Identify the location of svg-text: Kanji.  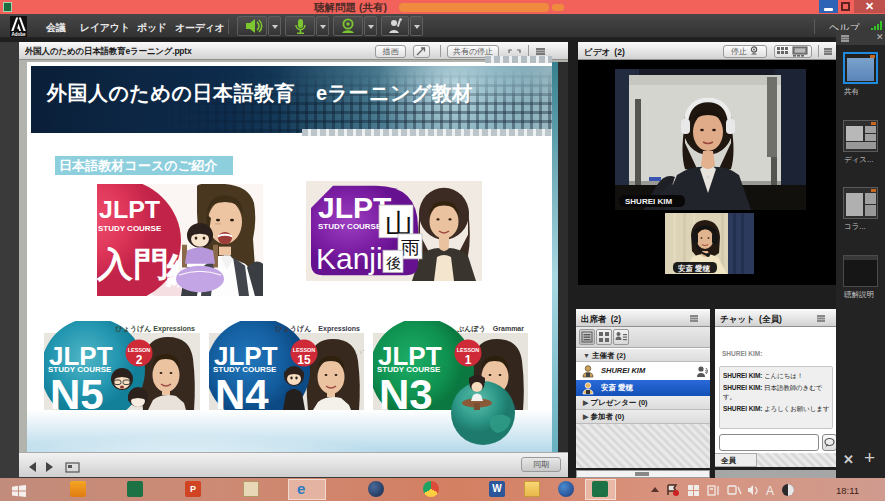
(350, 259).